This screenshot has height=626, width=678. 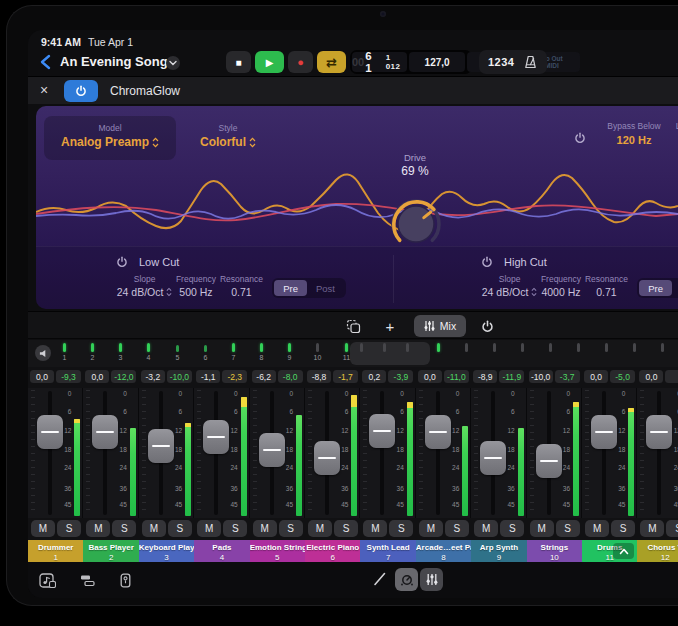 What do you see at coordinates (444, 551) in the screenshot?
I see `track-label: Arcade…eet Pad8` at bounding box center [444, 551].